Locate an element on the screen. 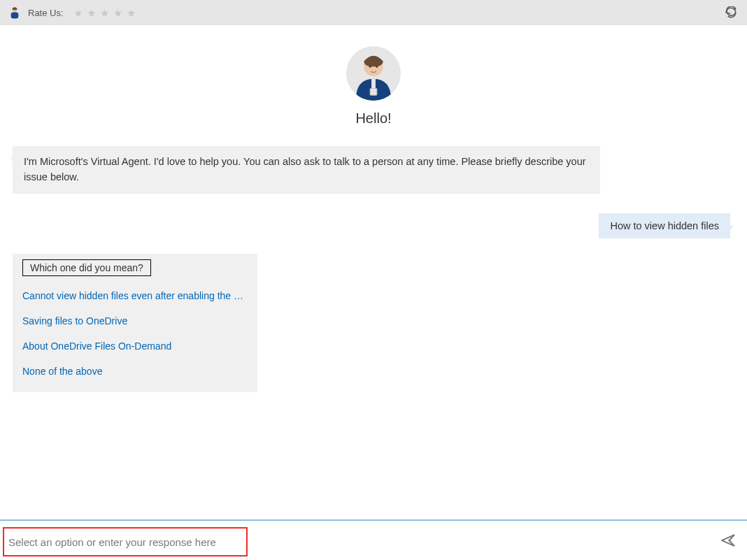 Image resolution: width=747 pixels, height=560 pixels. rate-us-label: Rate Us: is located at coordinates (46, 13).